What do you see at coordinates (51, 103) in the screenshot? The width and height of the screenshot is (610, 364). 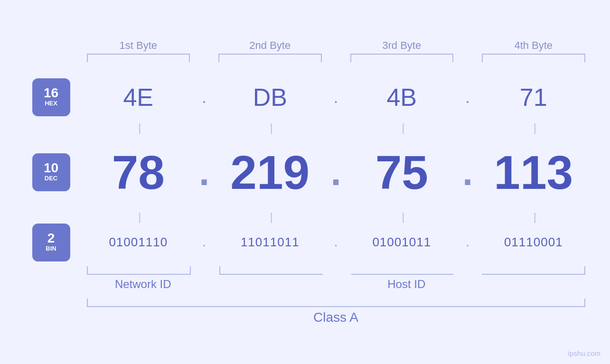 I see `hex-badge-label: HEX` at bounding box center [51, 103].